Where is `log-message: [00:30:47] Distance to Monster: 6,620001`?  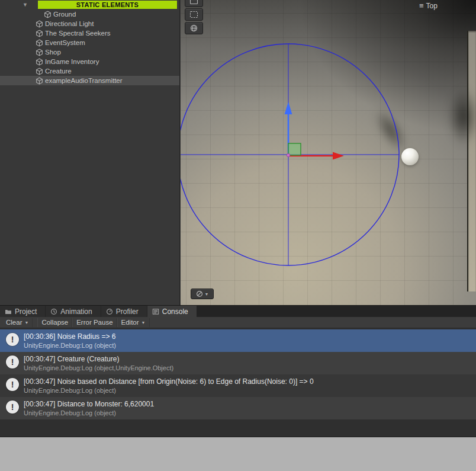 log-message: [00:30:47] Distance to Monster: 6,620001 is located at coordinates (89, 404).